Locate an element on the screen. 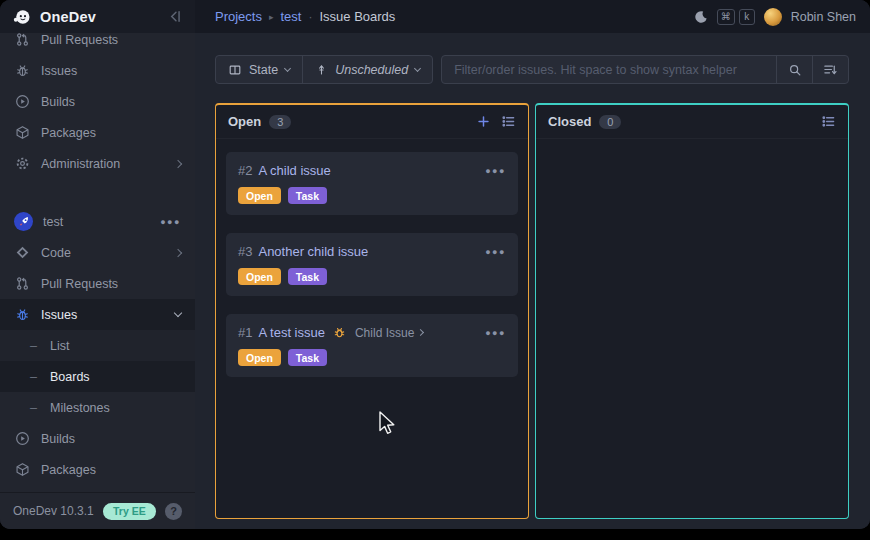 The image size is (870, 540). sidebar-item-project-packages: Packages is located at coordinates (98, 470).